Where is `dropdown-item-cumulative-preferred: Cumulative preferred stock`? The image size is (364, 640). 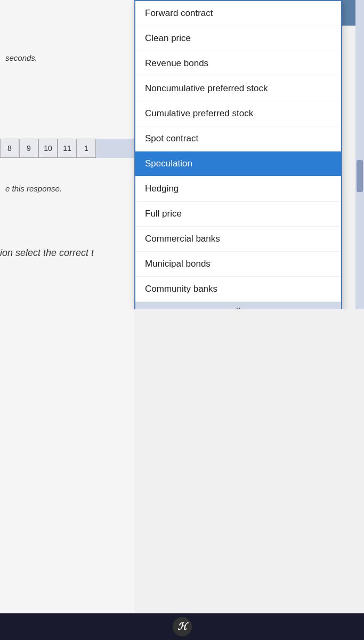
dropdown-item-cumulative-preferred: Cumulative preferred stock is located at coordinates (238, 114).